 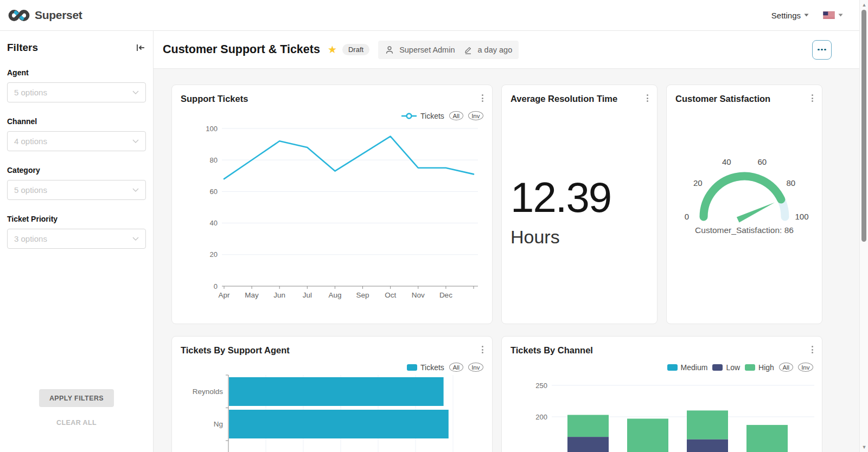 I want to click on filters-title: Filters, so click(x=23, y=48).